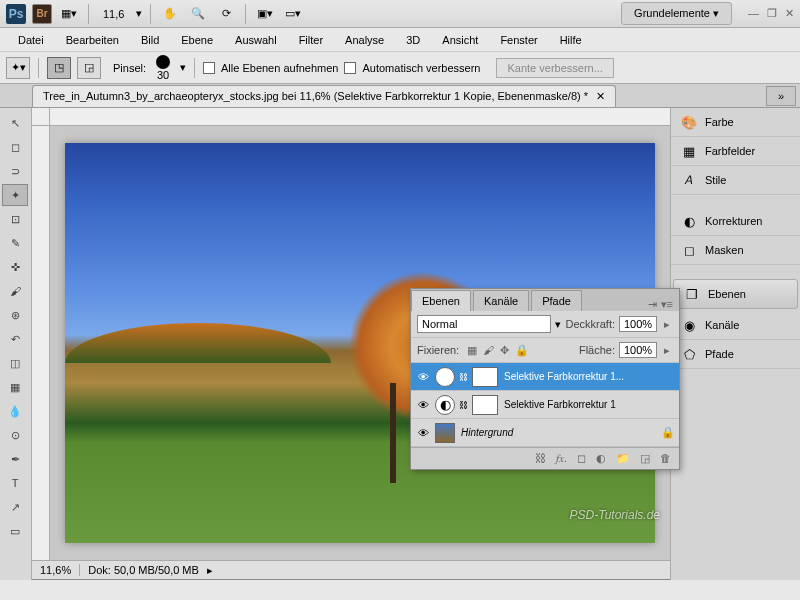 This screenshot has width=800, height=600. I want to click on panel-farbfelder: ▦Farbfelder, so click(736, 152).